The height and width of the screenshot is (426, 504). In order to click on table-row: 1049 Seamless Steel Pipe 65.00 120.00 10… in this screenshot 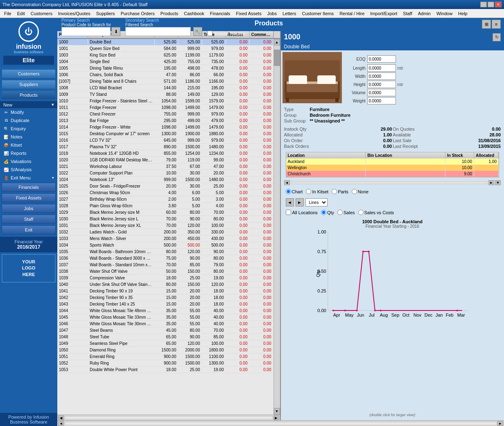, I will do `click(165, 344)`.